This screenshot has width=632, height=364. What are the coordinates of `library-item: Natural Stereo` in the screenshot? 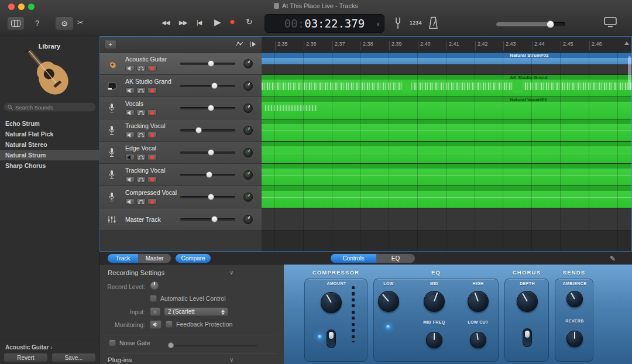 It's located at (49, 145).